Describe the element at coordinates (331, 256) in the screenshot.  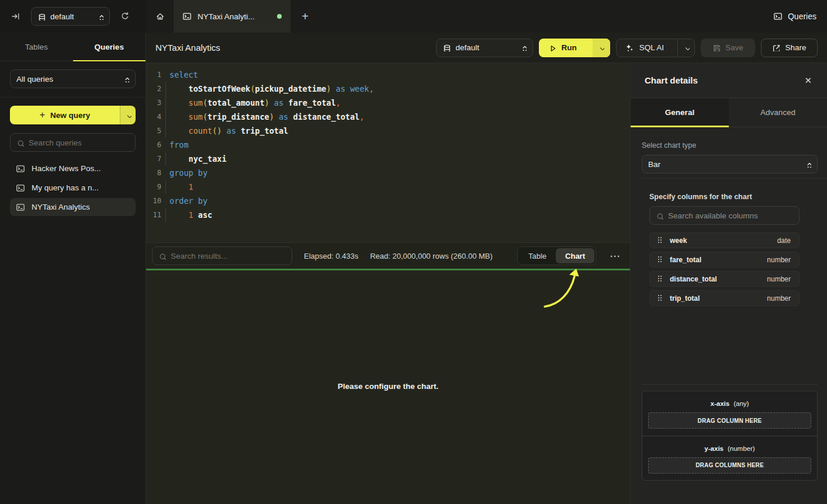
I see `elapsed-time: Elapsed: 0.433s` at that location.